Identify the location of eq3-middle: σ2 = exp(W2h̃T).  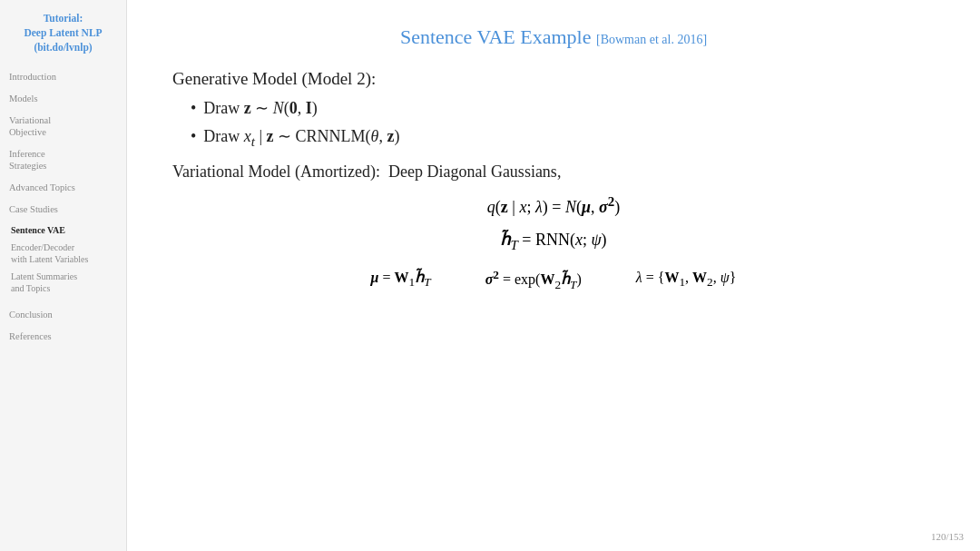
(534, 280).